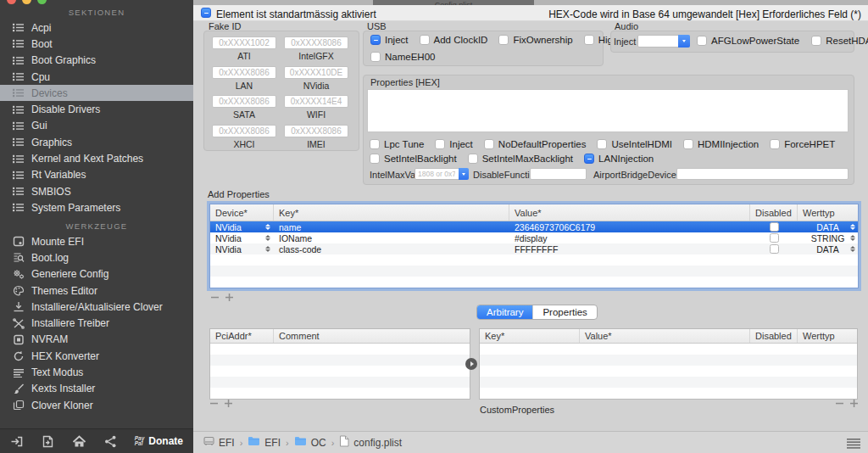 The image size is (868, 453). Describe the element at coordinates (775, 144) in the screenshot. I see `forcehpet-checkbox` at that location.